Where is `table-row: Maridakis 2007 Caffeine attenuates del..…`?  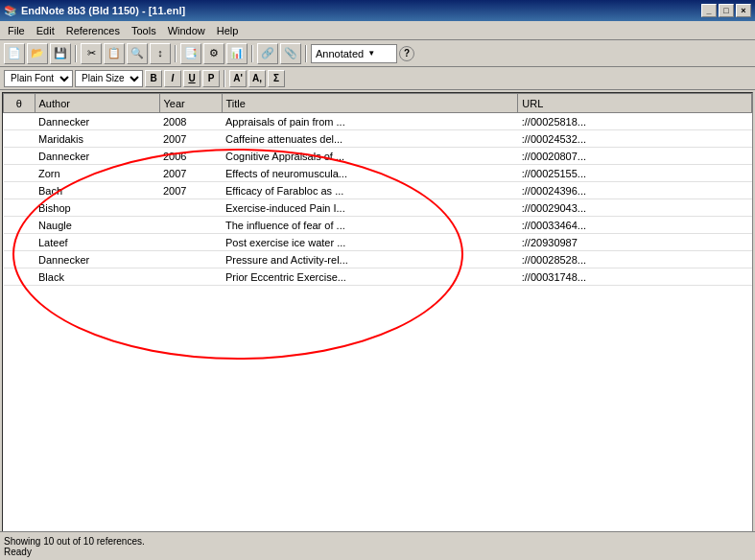
table-row: Maridakis 2007 Caffeine attenuates del..… is located at coordinates (378, 139).